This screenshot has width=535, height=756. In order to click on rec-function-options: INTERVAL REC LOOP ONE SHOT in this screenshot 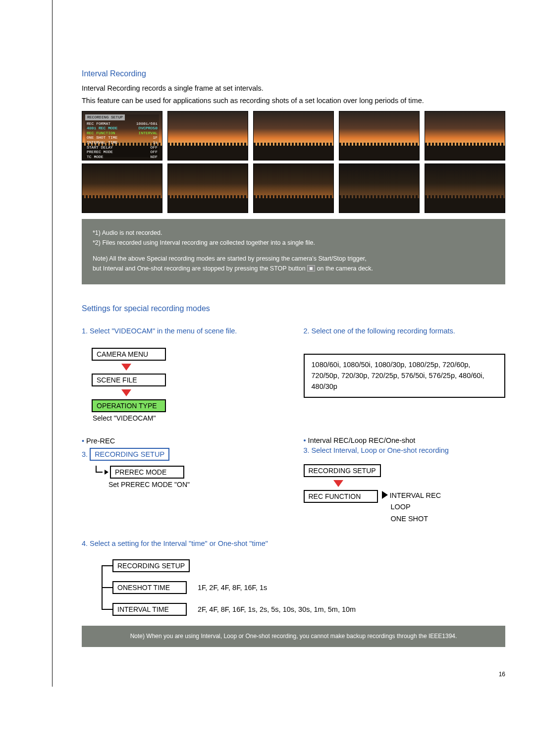, I will do `click(412, 507)`.